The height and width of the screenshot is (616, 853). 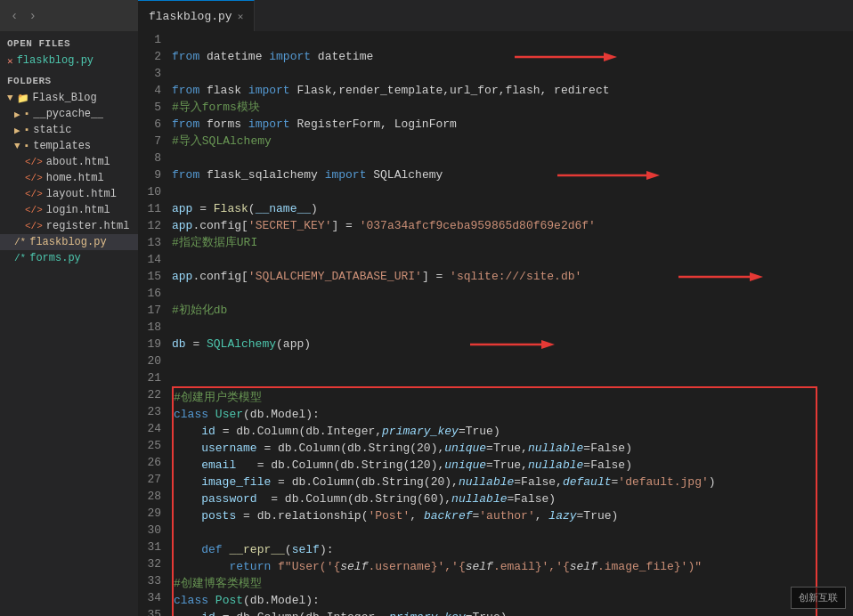 What do you see at coordinates (20, 242) in the screenshot?
I see `py-icon: /*` at bounding box center [20, 242].